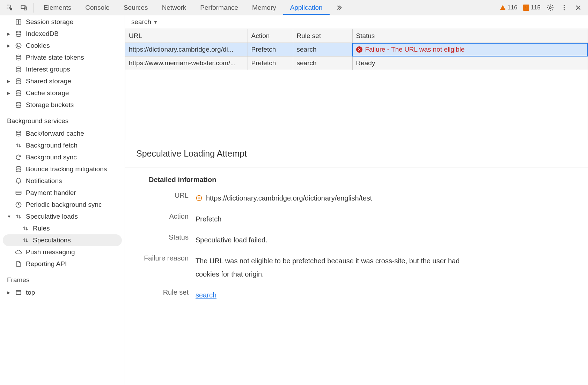 This screenshot has width=588, height=385. What do you see at coordinates (66, 169) in the screenshot?
I see `sidebar-item-label: Bounce tracking mitigations` at bounding box center [66, 169].